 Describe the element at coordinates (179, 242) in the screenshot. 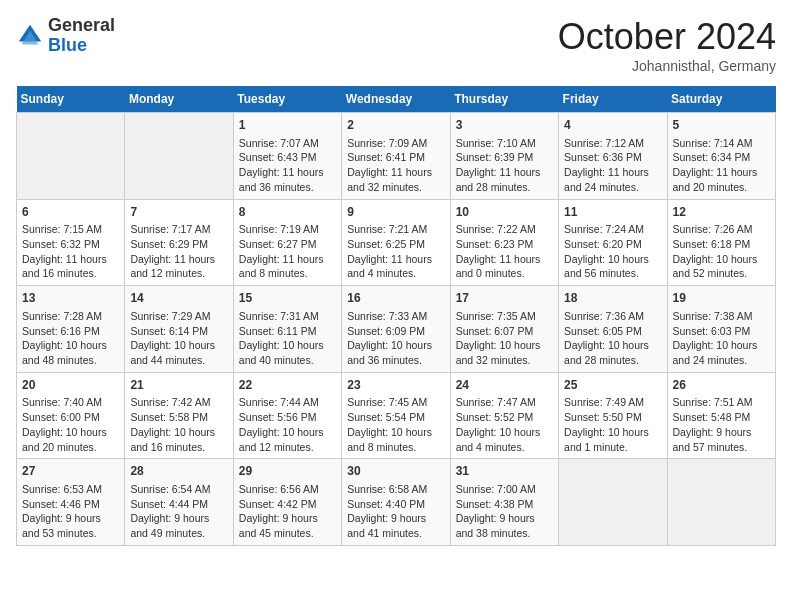

I see `calendar-cell: 7Sunrise: 7:17 AMSunset: 6:29 PMDaylight…` at that location.